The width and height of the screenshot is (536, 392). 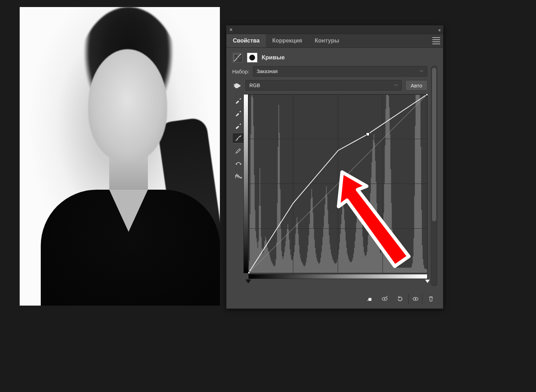 What do you see at coordinates (439, 30) in the screenshot?
I see `collapse-icon: ‹‹` at bounding box center [439, 30].